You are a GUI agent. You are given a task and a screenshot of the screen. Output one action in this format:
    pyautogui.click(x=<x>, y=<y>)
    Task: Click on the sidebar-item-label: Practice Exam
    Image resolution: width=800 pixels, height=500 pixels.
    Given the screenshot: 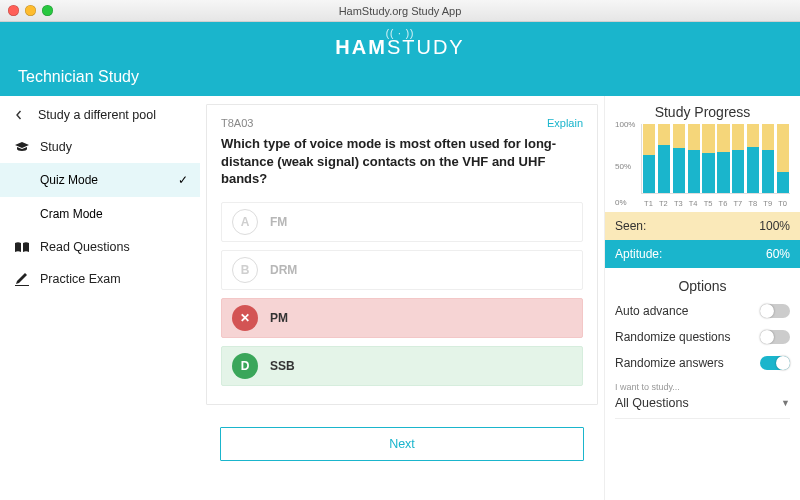 What is the action you would take?
    pyautogui.click(x=80, y=279)
    